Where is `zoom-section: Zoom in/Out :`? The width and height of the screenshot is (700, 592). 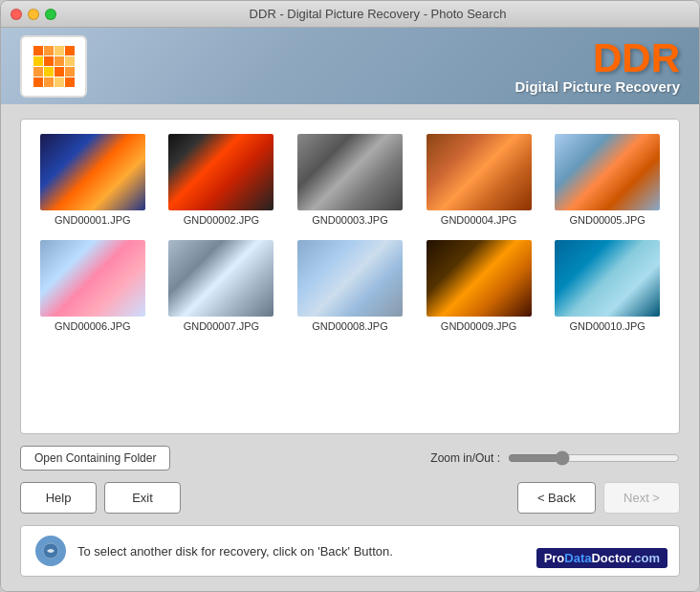
zoom-section: Zoom in/Out : is located at coordinates (555, 458).